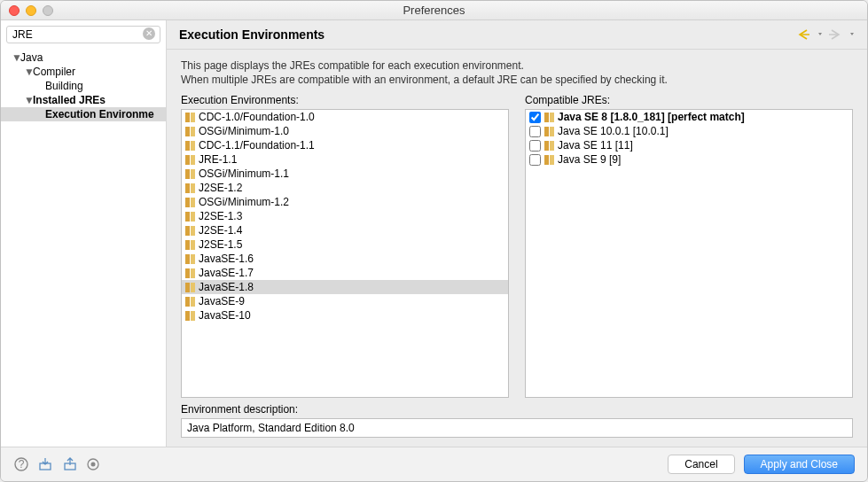 The width and height of the screenshot is (868, 482). What do you see at coordinates (651, 117) in the screenshot?
I see `compatible-jre-label: Java SE 8 [1.8.0_181] [perfect match]` at bounding box center [651, 117].